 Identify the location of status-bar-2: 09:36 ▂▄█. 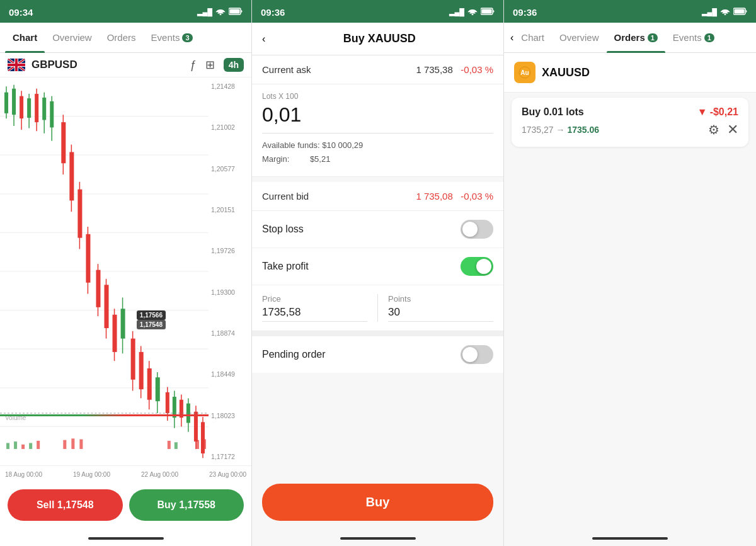
(378, 11).